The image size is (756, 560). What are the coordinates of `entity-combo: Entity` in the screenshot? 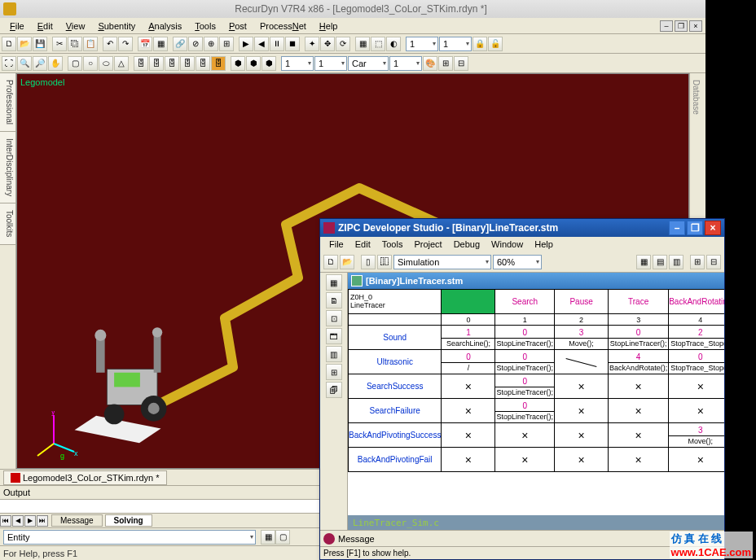 It's located at (130, 537).